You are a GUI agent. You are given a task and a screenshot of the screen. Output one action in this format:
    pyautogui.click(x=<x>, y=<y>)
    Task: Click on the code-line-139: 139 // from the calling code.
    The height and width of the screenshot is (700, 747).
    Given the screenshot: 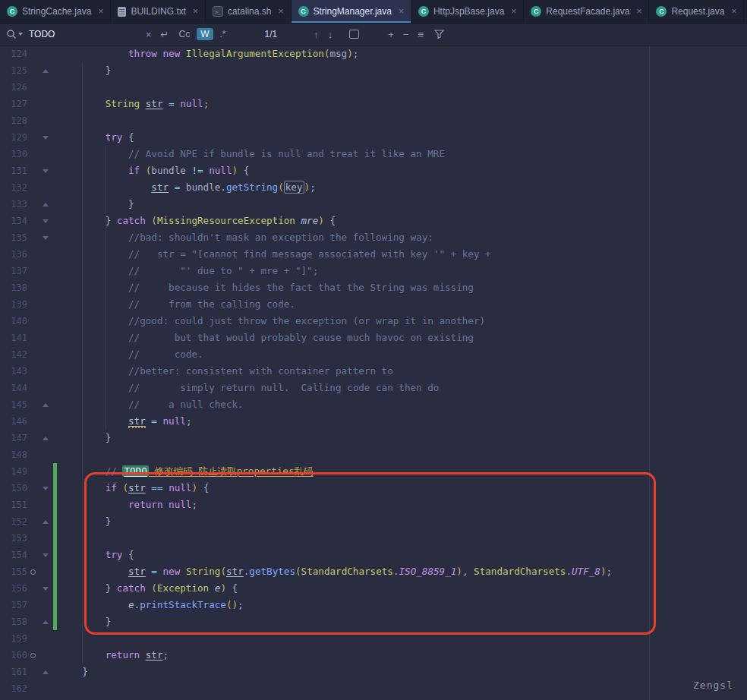 What is the action you would take?
    pyautogui.click(x=374, y=304)
    